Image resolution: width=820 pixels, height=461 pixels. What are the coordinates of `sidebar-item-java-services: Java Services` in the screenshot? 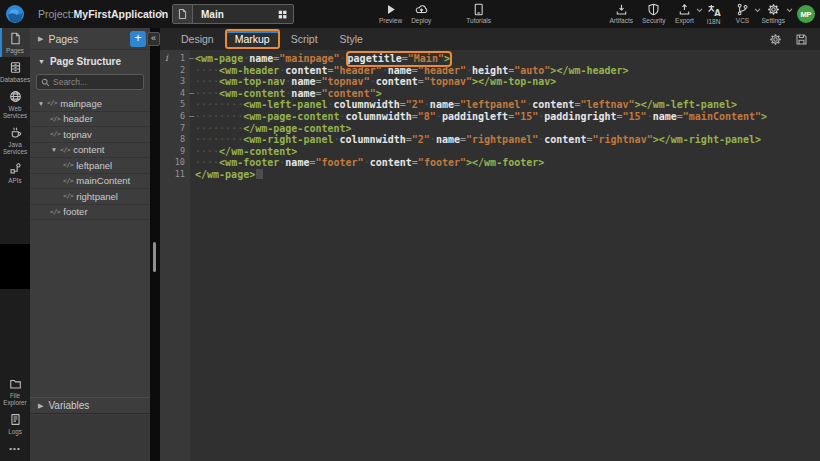 It's located at (15, 140).